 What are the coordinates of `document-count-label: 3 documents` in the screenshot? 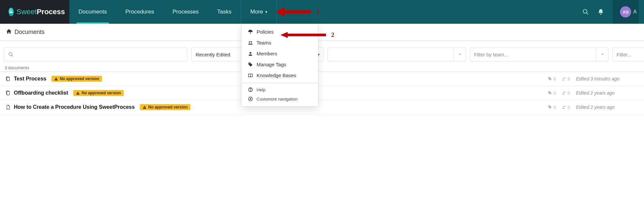 It's located at (17, 68).